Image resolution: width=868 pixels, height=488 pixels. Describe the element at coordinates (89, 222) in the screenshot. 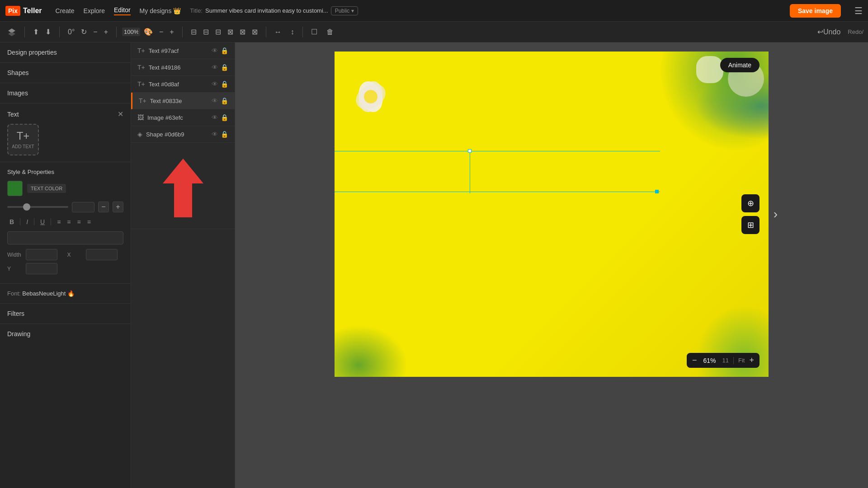

I see `text-align-justify-button: ≡` at that location.